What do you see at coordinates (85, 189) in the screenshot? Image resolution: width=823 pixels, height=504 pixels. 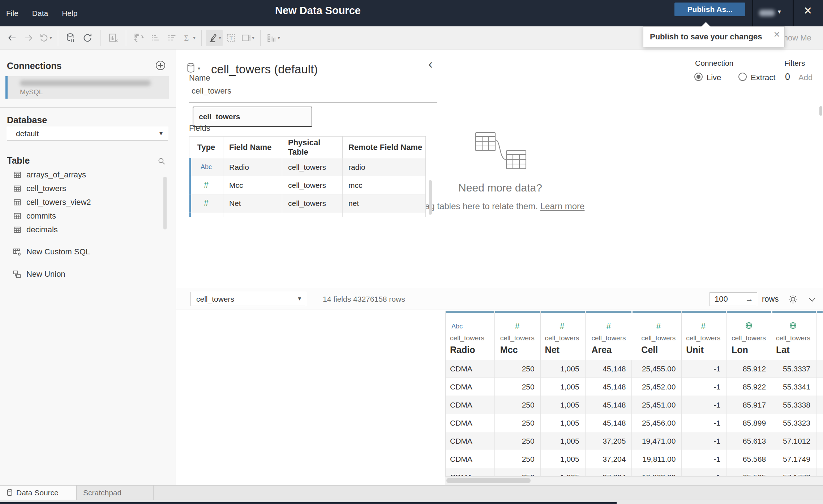 I see `sidebar-table-cell_towers: cell_towers` at bounding box center [85, 189].